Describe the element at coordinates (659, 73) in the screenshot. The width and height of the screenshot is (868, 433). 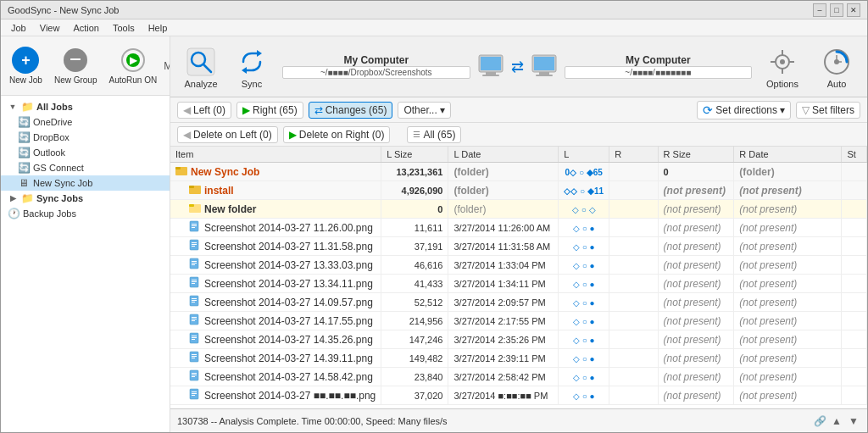
I see `right-path-value: ~/■■■■/■■■■■■■` at that location.